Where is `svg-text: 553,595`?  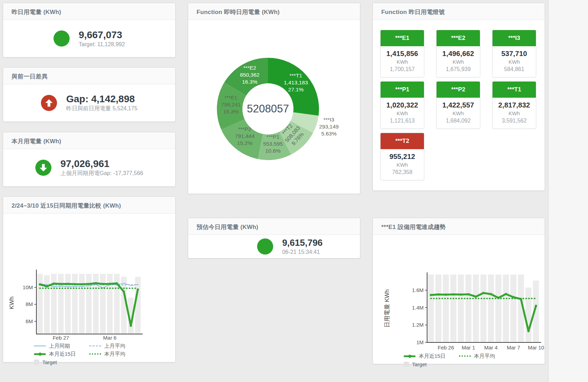
svg-text: 553,595 is located at coordinates (273, 144).